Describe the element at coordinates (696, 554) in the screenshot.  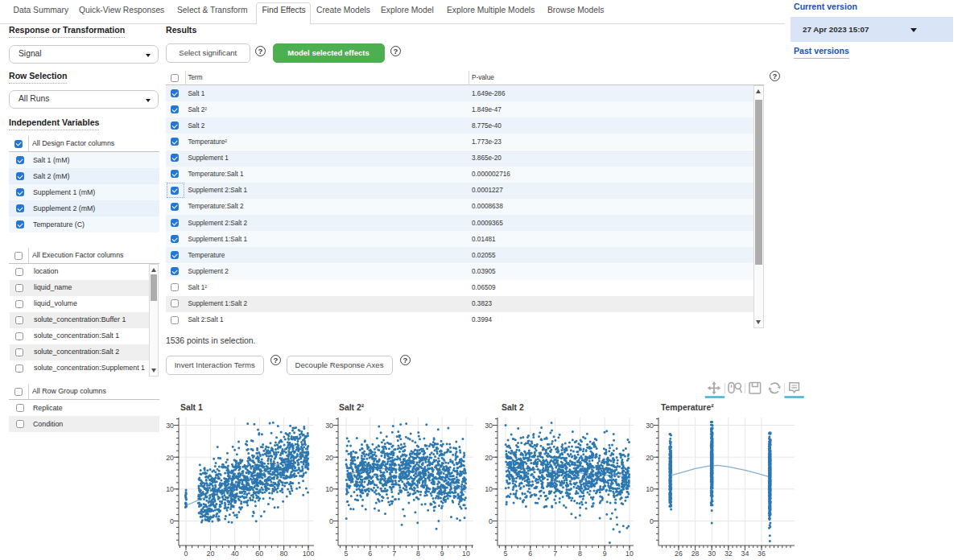
I see `svg-text: 28` at that location.